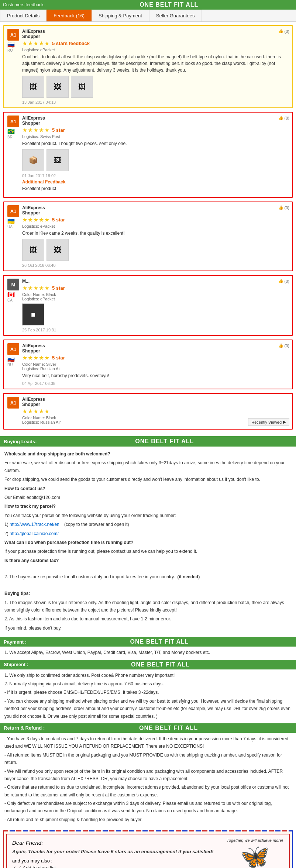 The height and width of the screenshot is (868, 296). Describe the element at coordinates (148, 155) in the screenshot. I see `review-card: 👍 (0) A1 🇧🇷 BR AliExpressShopper ★★★★★ 5…` at that location.